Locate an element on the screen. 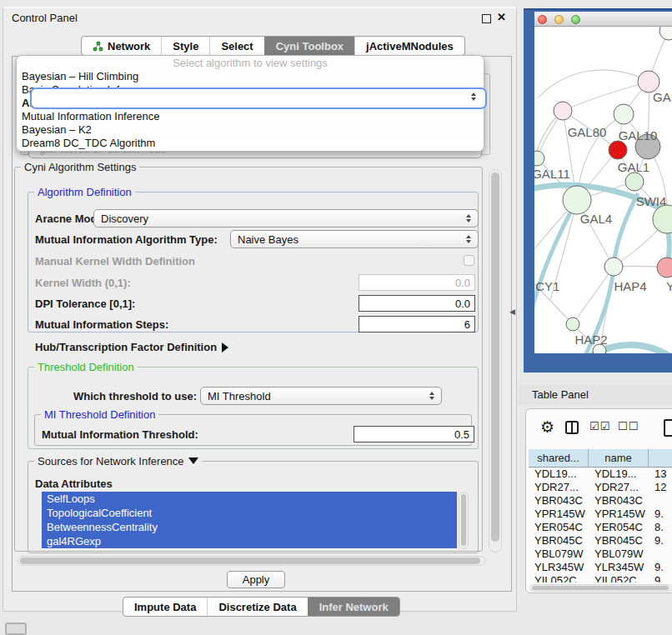 This screenshot has width=672, height=635. table-row: YIL052CYIL052C9 is located at coordinates (600, 578).